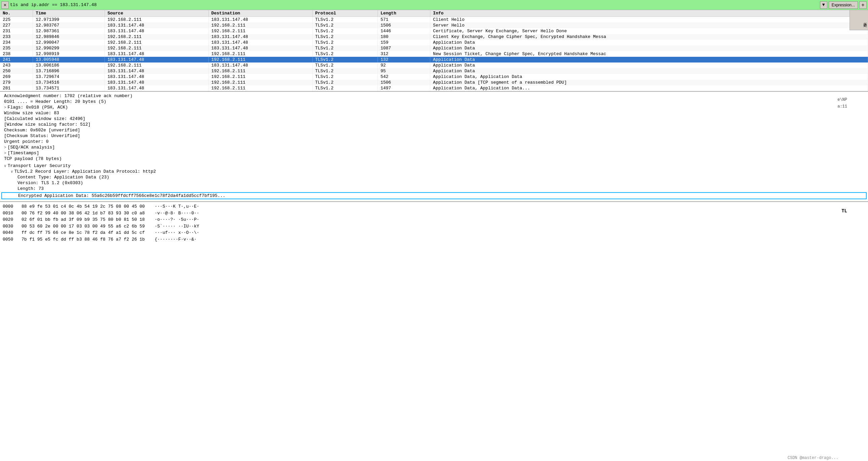 Image resolution: width=868 pixels, height=461 pixels. I want to click on detail-text: Flags: 0x018 (PSH, ACK), so click(38, 107).